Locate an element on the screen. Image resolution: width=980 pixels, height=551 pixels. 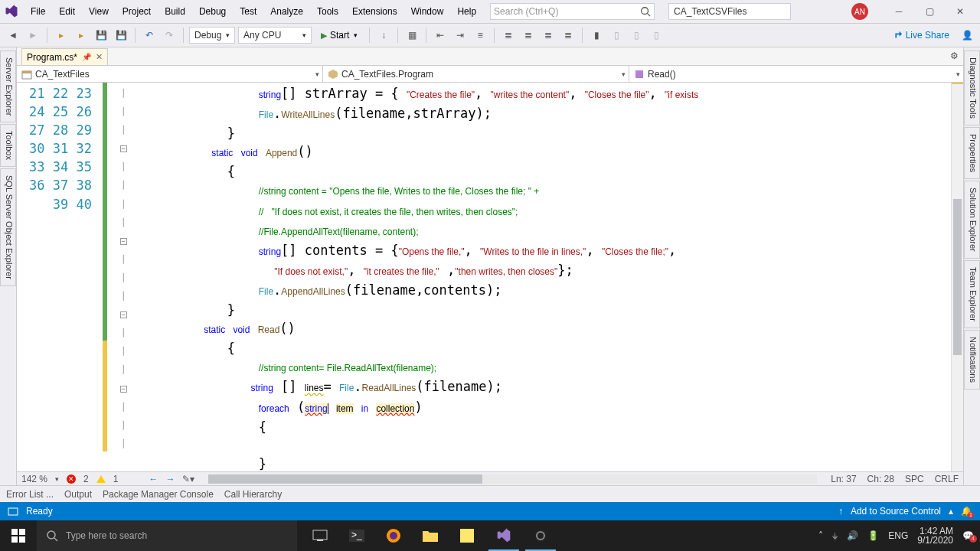
fold-column: │ │ │ − │ │ │ │ − │ │ │ − │ │ │ − │ │ │ is located at coordinates (123, 277).